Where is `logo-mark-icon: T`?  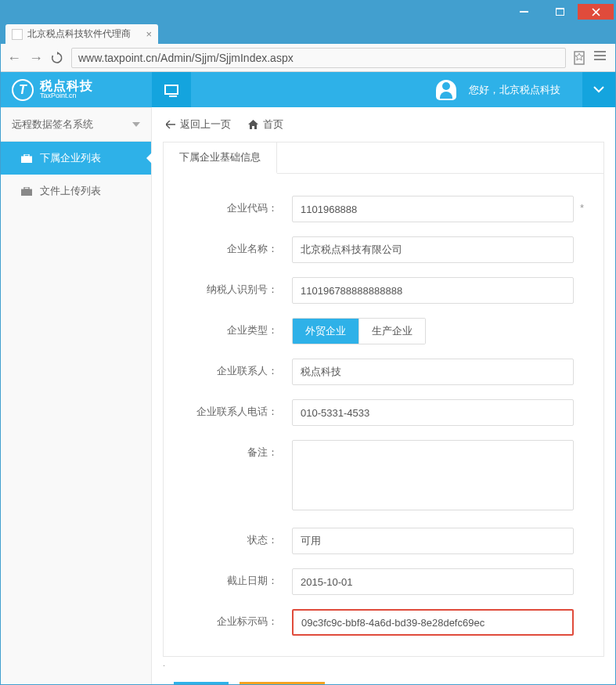 logo-mark-icon: T is located at coordinates (23, 90).